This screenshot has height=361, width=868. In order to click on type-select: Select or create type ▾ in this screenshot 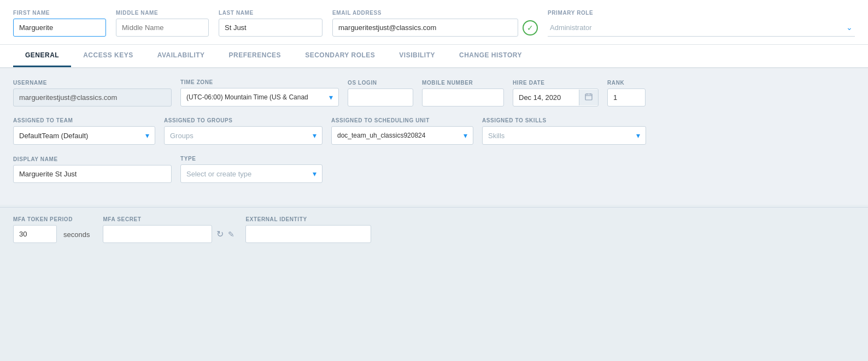, I will do `click(251, 174)`.